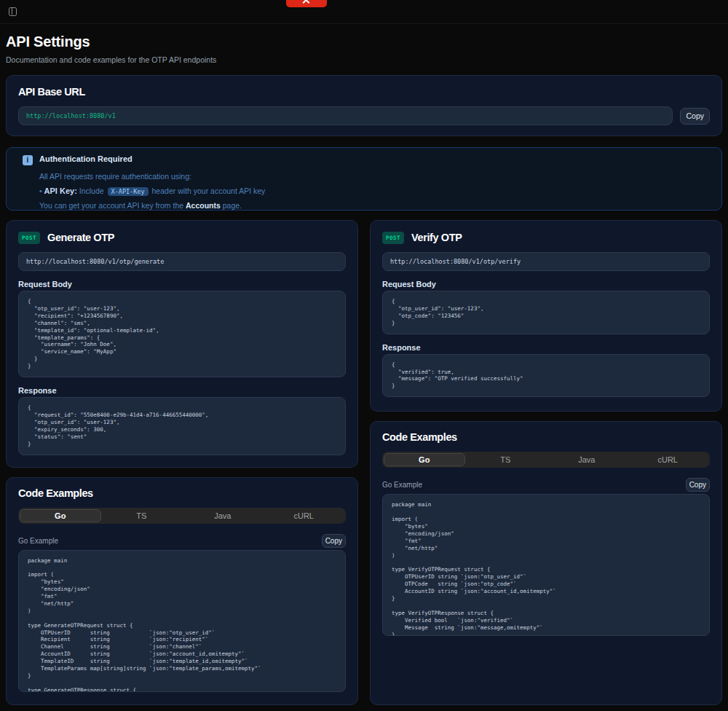 Image resolution: width=728 pixels, height=711 pixels. Describe the element at coordinates (152, 205) in the screenshot. I see `auth-note-footer: You can get your account API key from th…` at that location.